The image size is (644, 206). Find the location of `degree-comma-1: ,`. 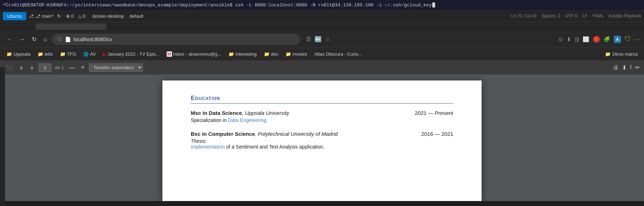

degree-comma-1: , is located at coordinates (243, 113).